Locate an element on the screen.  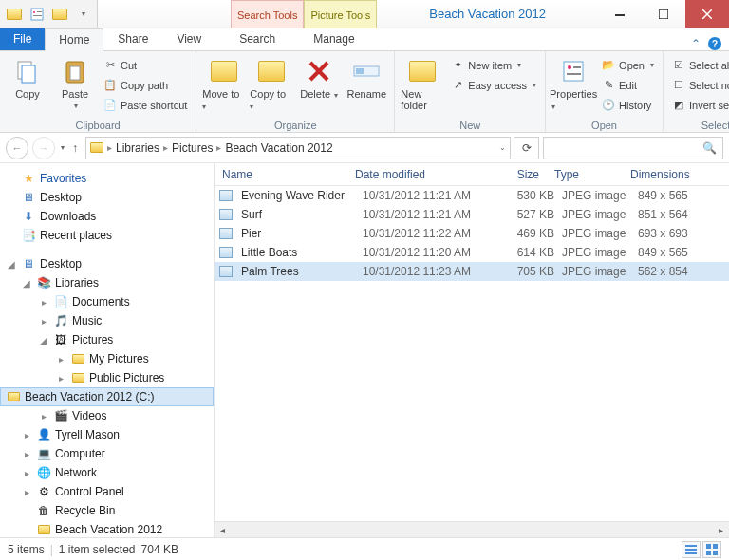
select-all-button: ☑Select all is located at coordinates (699, 65).